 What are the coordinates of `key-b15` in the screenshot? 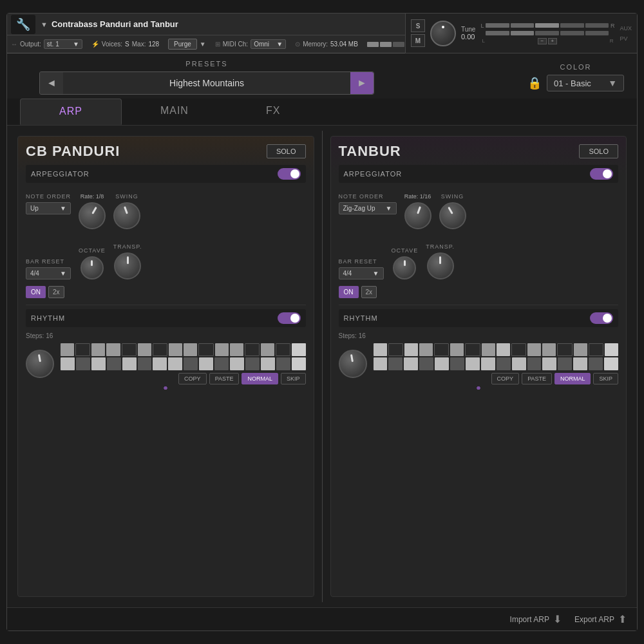 It's located at (283, 364).